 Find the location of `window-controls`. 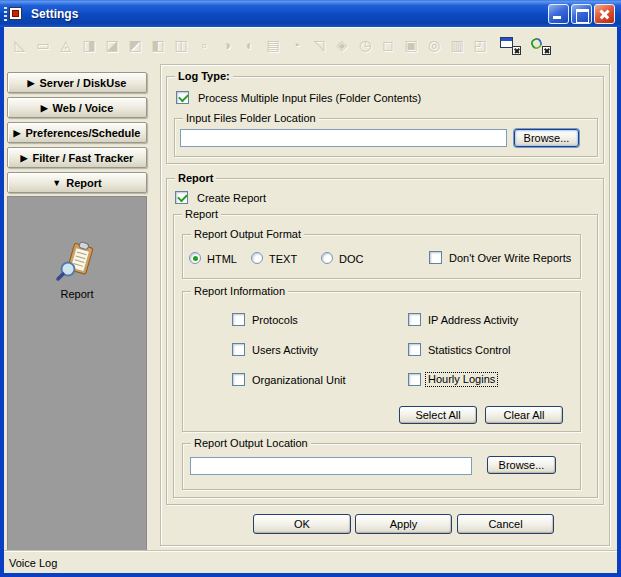

window-controls is located at coordinates (582, 14).